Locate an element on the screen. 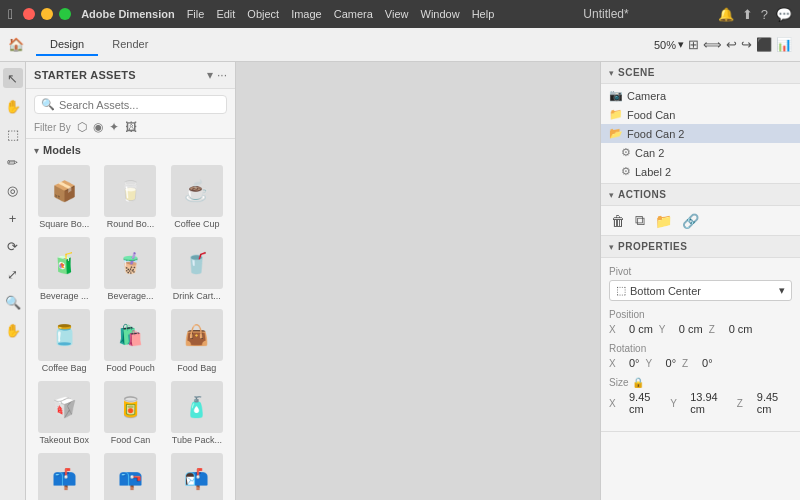 The width and height of the screenshot is (800, 500). align-icon: ⟺ is located at coordinates (712, 44).